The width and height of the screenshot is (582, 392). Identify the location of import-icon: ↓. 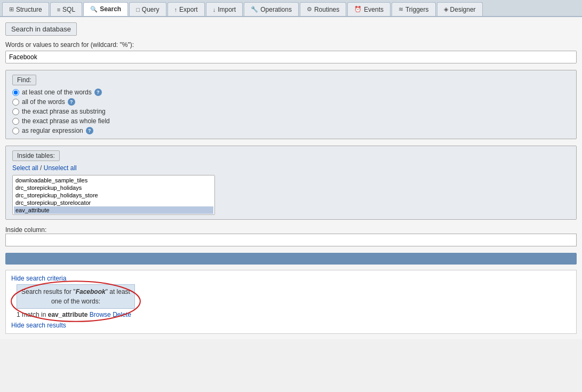
(214, 10).